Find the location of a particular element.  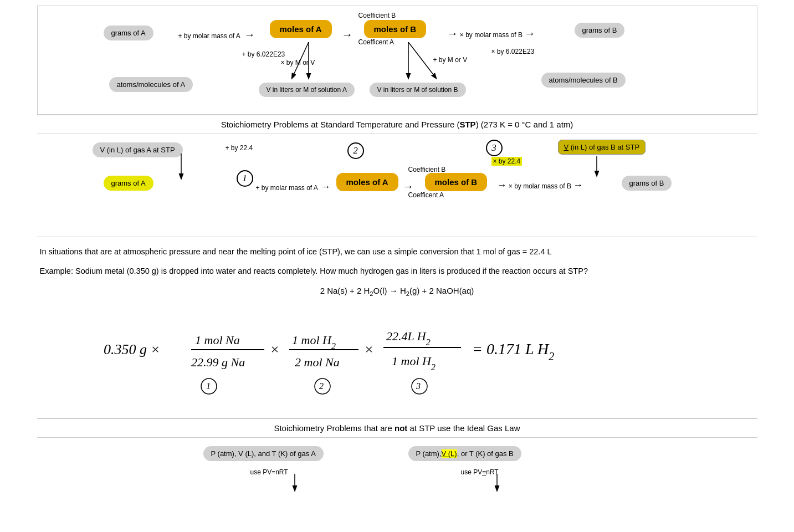

atoms-a-box: atoms/molecules of A is located at coordinates (151, 84).